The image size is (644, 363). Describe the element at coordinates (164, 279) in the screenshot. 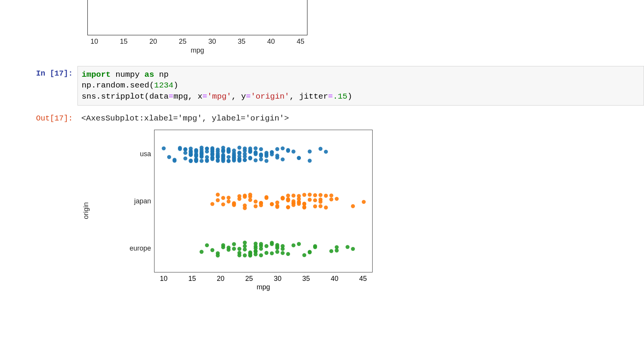

I see `strip-xtick: 10` at that location.